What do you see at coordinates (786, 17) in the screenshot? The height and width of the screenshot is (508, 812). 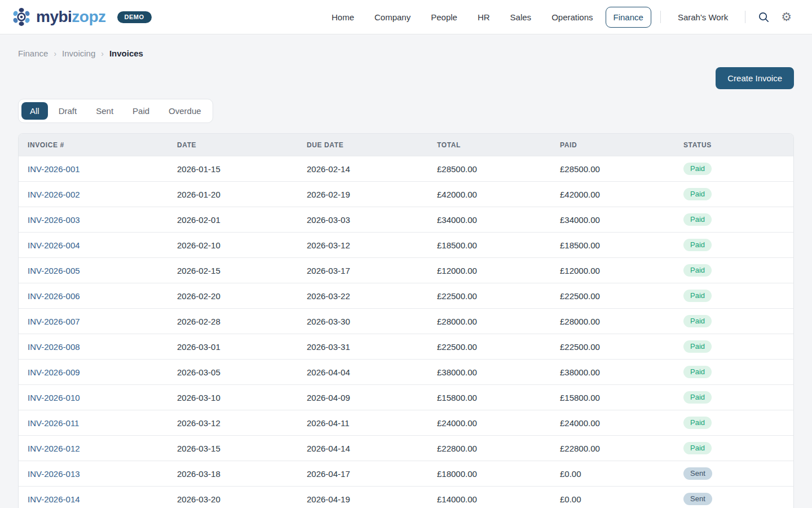 I see `gear-icon: ⚙` at bounding box center [786, 17].